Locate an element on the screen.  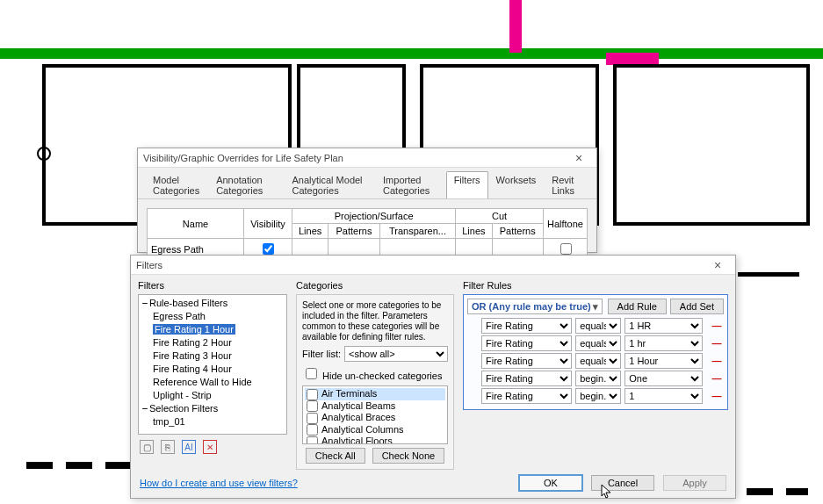
check-none-button: Check None is located at coordinates (409, 456).